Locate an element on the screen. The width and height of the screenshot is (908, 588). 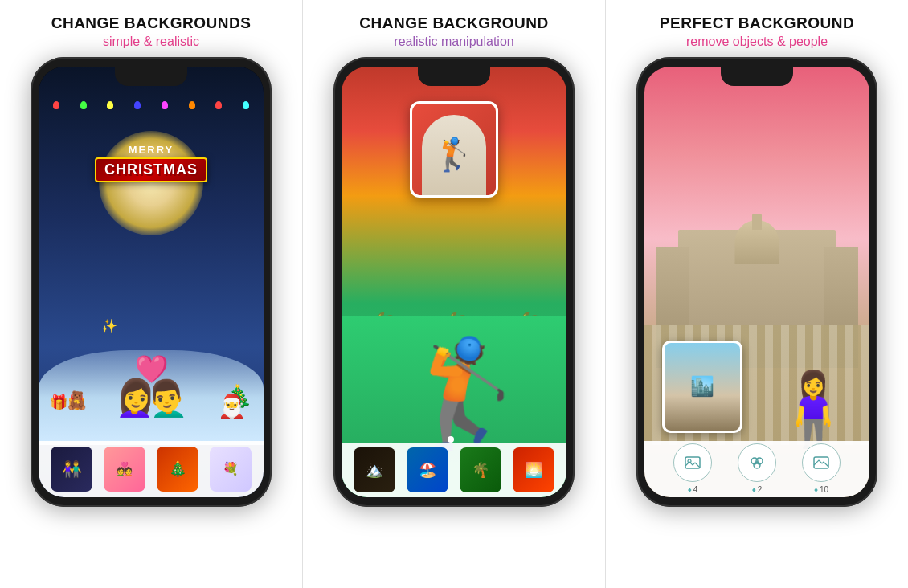
icon-btn-3: ♦ 10 is located at coordinates (821, 469).